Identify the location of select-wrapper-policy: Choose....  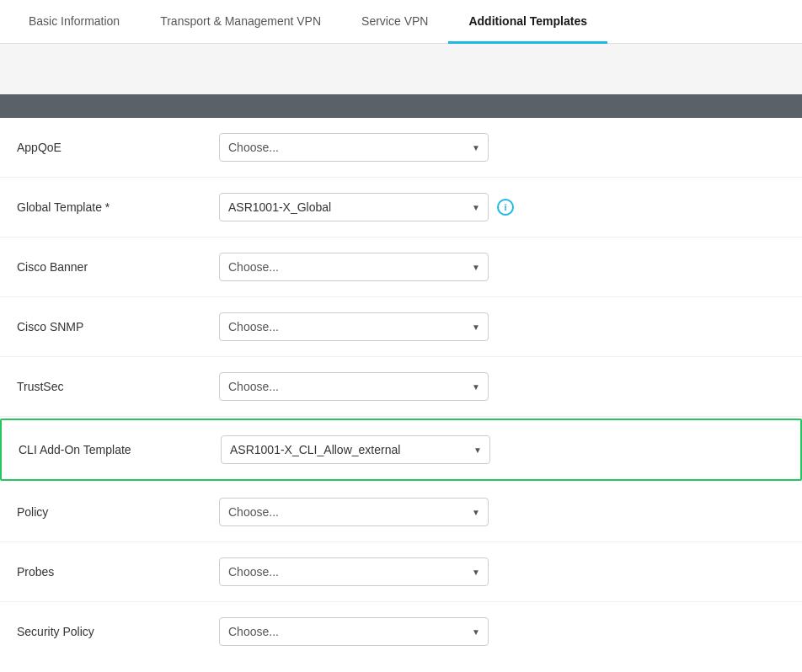
(354, 512).